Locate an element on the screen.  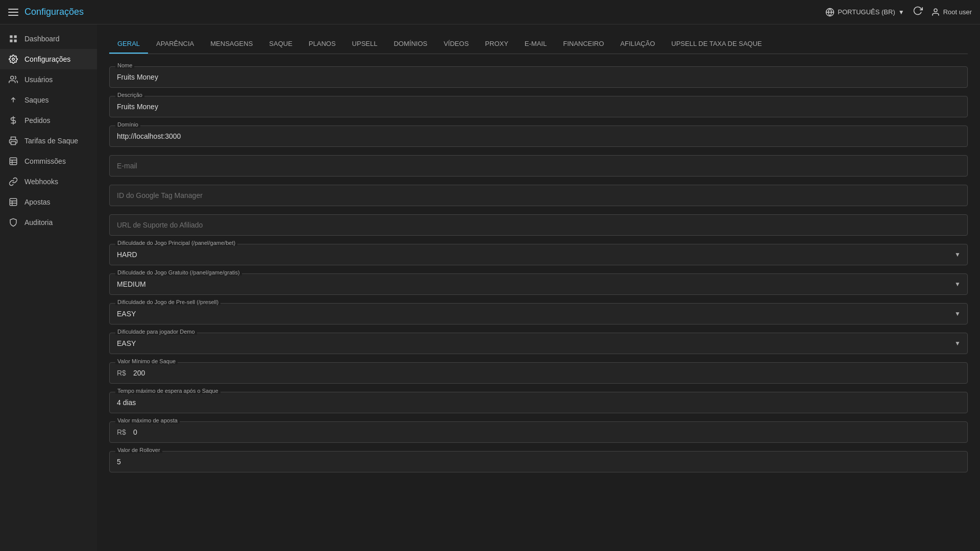
user-info: Root user is located at coordinates (951, 12).